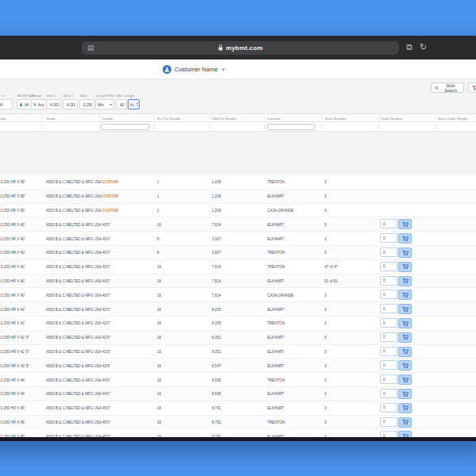  I want to click on min-length-unit-stepper: In. ▲▼, so click(133, 105).